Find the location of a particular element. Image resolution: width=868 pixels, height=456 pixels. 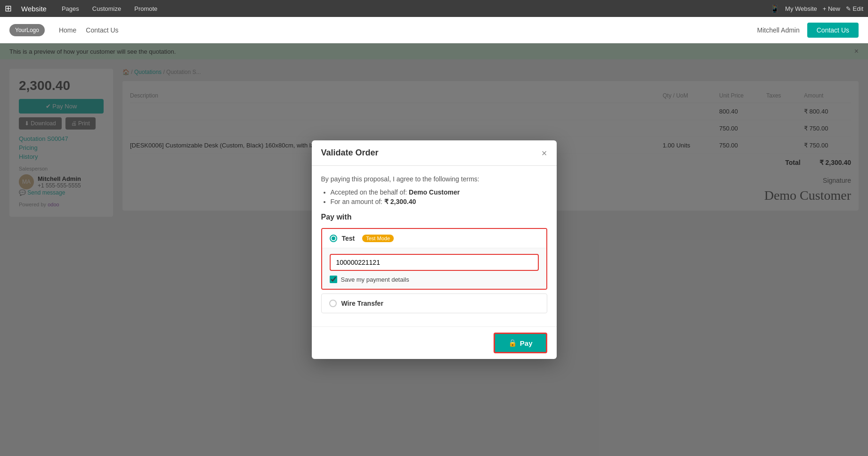

wire-transfer-label: Wire Transfer is located at coordinates (363, 303).